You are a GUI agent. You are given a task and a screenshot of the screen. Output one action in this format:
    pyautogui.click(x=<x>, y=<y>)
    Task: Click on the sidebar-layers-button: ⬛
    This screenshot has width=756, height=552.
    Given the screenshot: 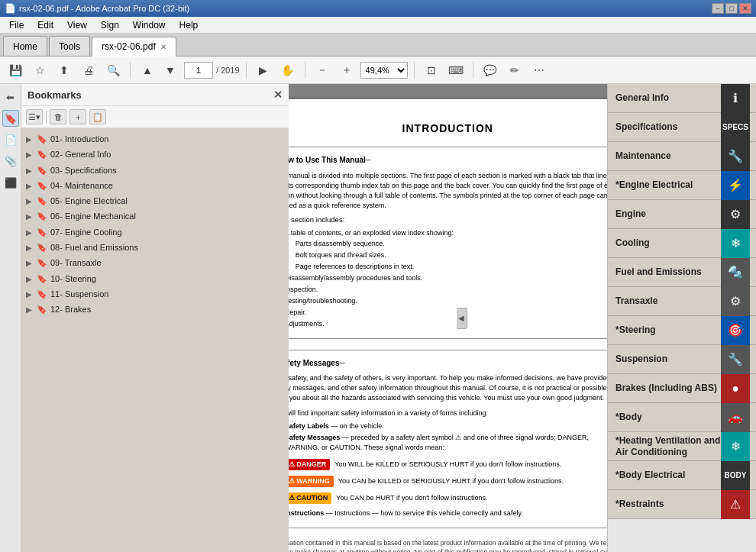 What is the action you would take?
    pyautogui.click(x=11, y=182)
    